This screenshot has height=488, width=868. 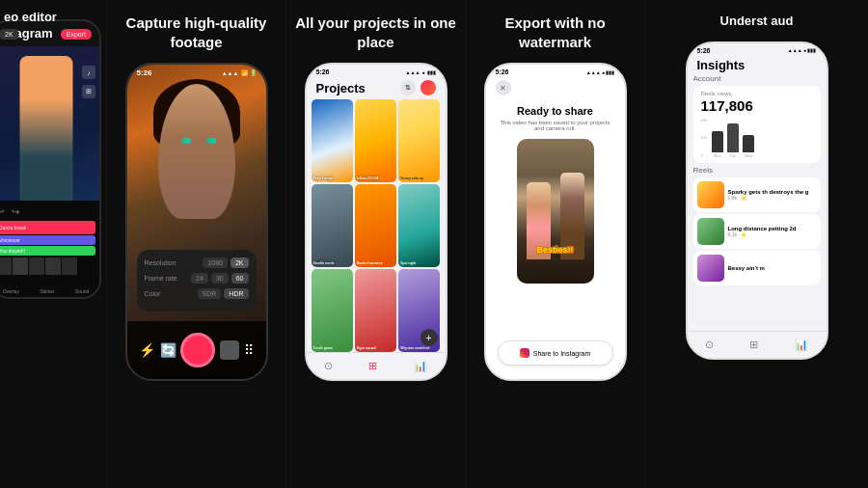 What do you see at coordinates (376, 226) in the screenshot?
I see `project-nacho-business: Nacho business` at bounding box center [376, 226].